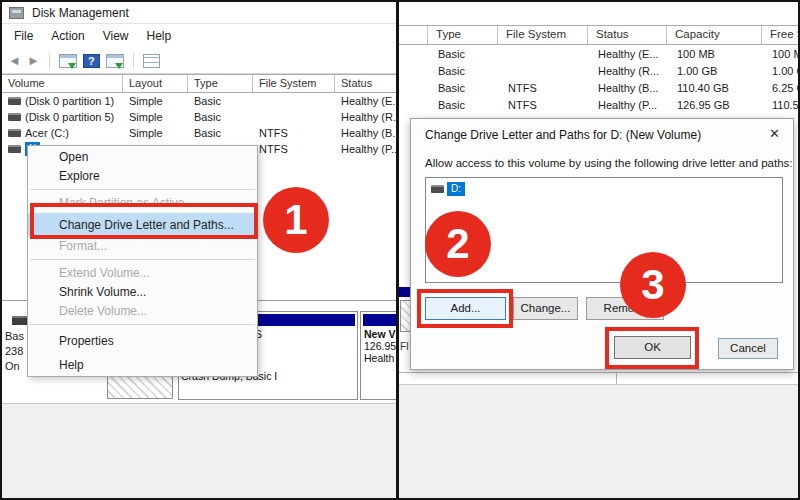  I want to click on volume-table-header: Type File System Status Capacity Free S, so click(598, 35).